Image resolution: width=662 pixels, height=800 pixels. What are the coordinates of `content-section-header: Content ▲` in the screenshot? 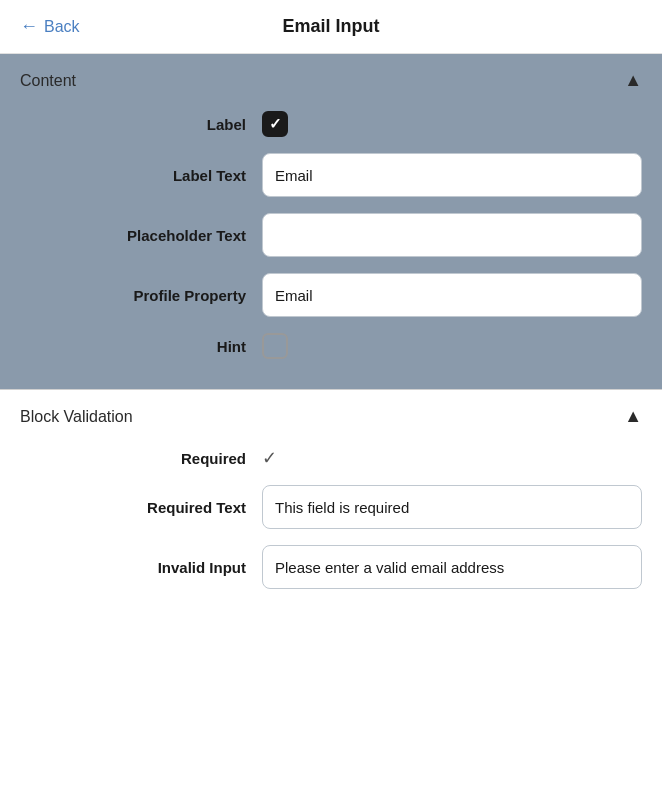 It's located at (331, 82).